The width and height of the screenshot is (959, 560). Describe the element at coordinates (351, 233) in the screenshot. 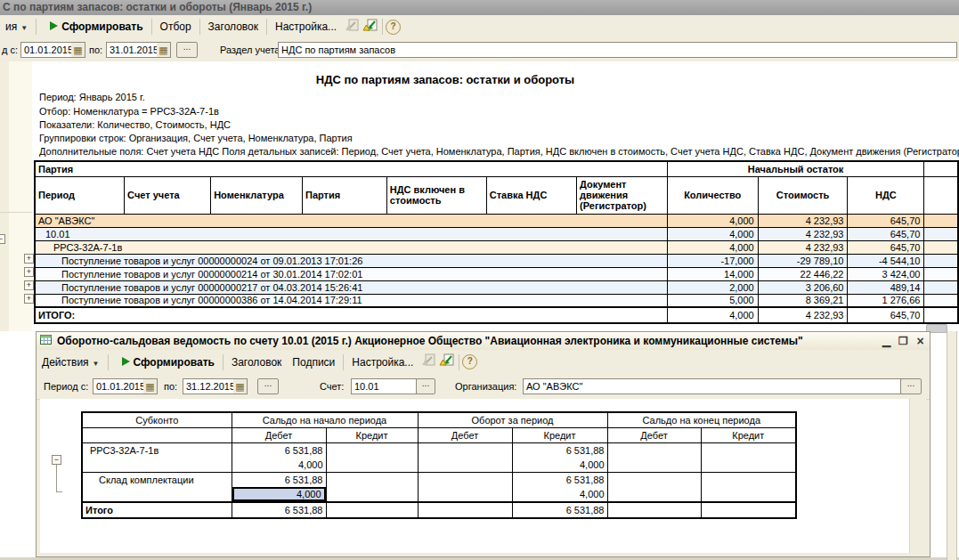

I see `row-label: 10.01` at that location.